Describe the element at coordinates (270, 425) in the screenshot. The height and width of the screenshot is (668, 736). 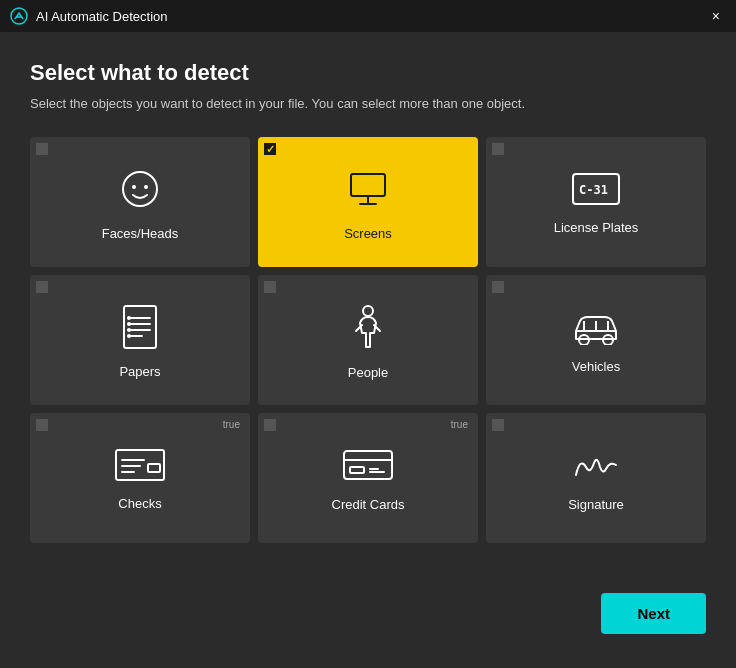
I see `selection-mark-credit-cards` at that location.